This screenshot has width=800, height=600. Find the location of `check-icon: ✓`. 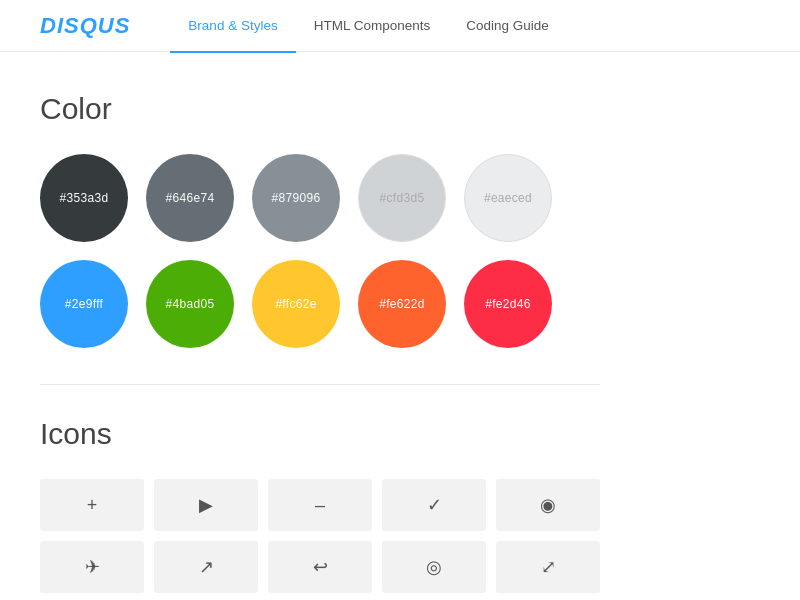

check-icon: ✓ is located at coordinates (434, 505).